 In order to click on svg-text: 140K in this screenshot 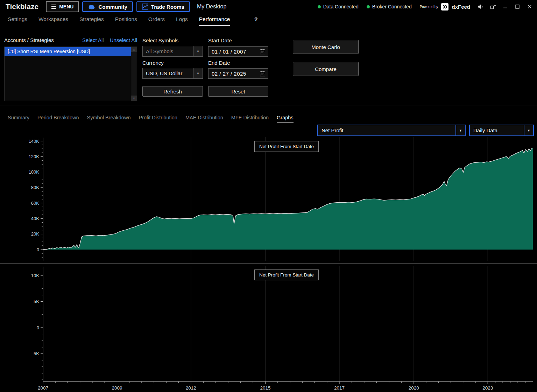, I will do `click(34, 141)`.